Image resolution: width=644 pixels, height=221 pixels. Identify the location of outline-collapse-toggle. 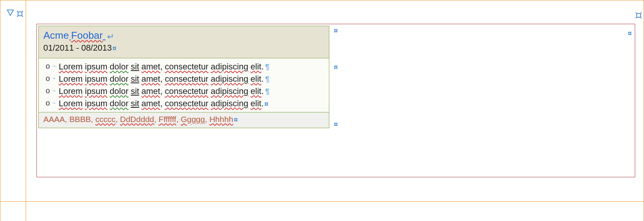
(10, 13).